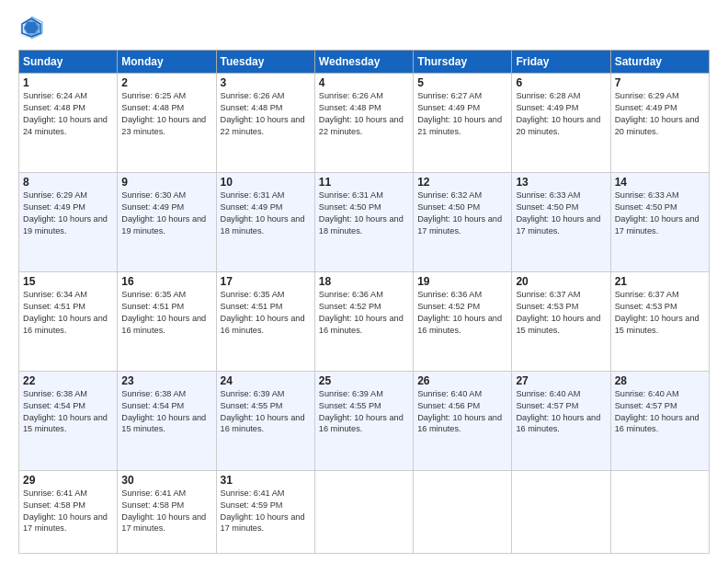 This screenshot has height=563, width=728. Describe the element at coordinates (460, 412) in the screenshot. I see `cell-info: Sunrise: 6:40 AMSunset: 4:56 PMDaylight:…` at that location.